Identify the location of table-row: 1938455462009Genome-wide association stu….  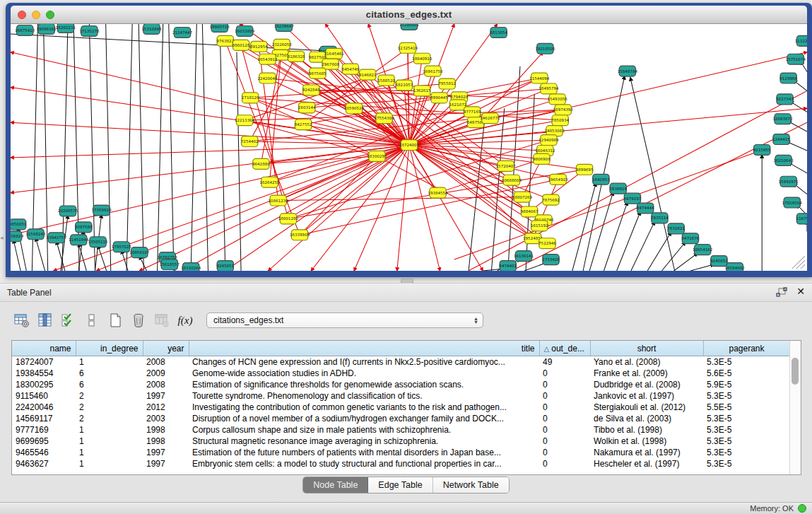
(401, 373).